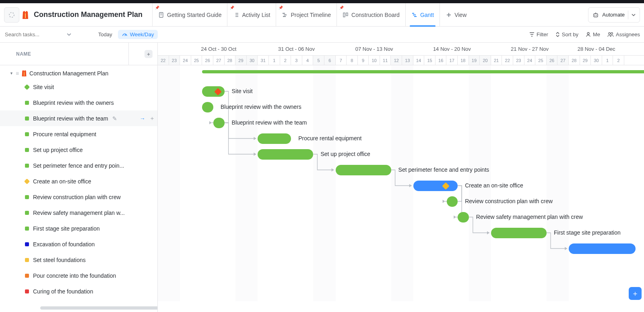 This screenshot has width=644, height=312. What do you see at coordinates (58, 150) in the screenshot?
I see `task-name: Set up project office` at bounding box center [58, 150].